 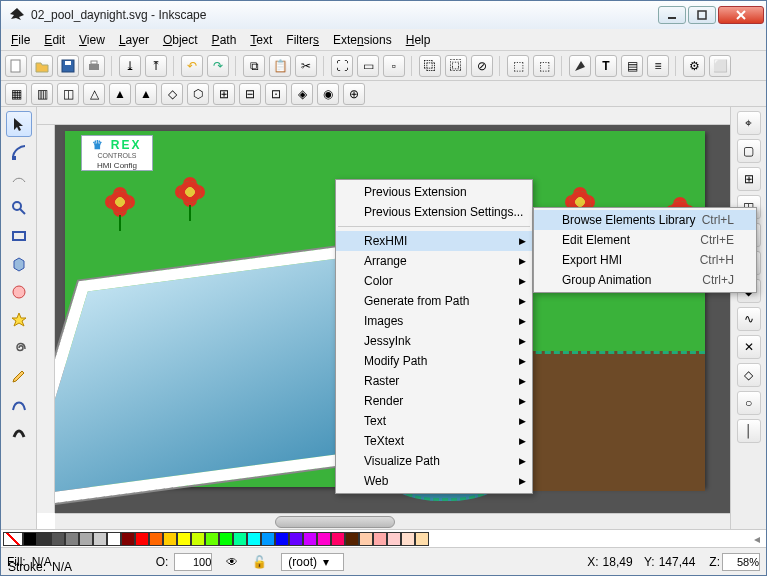 I want to click on ext-raster: Raster▶, so click(x=434, y=381).